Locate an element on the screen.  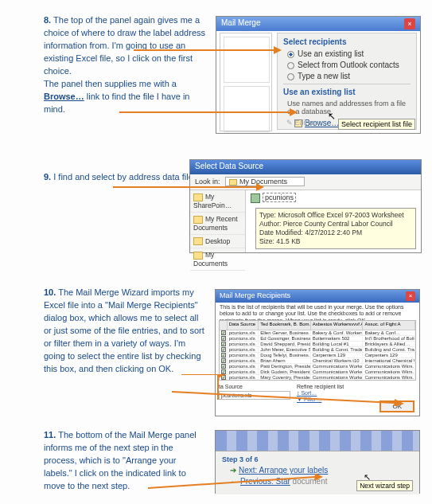
grid-header: Data Source Ted Bookmark, B. Bom. Asbest… is located at coordinates (317, 326).